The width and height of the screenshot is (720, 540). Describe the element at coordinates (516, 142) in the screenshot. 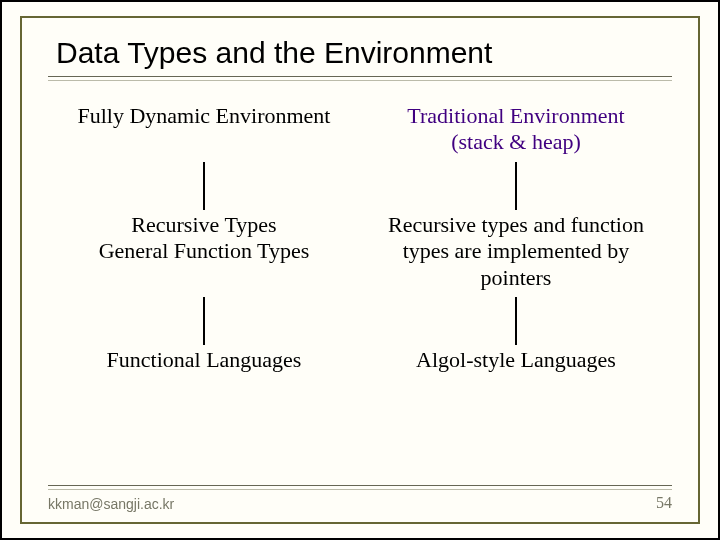

I see `cell-top-right-line2: (stack & heap)` at that location.